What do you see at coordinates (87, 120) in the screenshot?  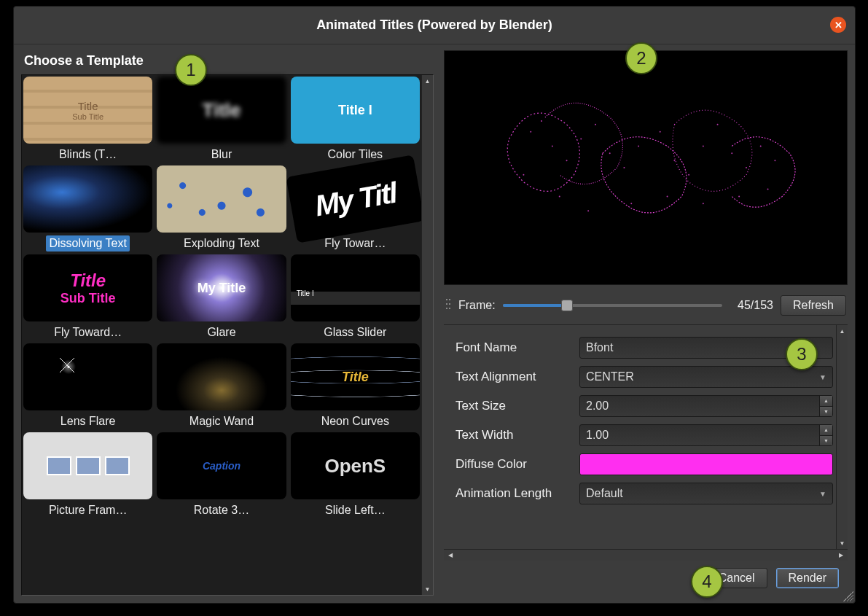 I see `template-blinds: Title Sub Title Blinds (T…` at bounding box center [87, 120].